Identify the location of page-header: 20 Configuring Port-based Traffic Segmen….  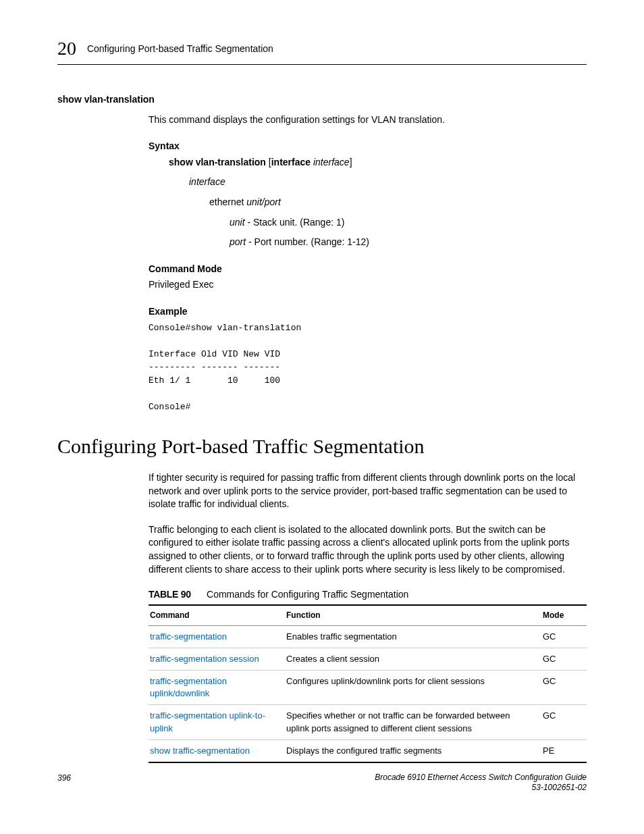
(322, 50).